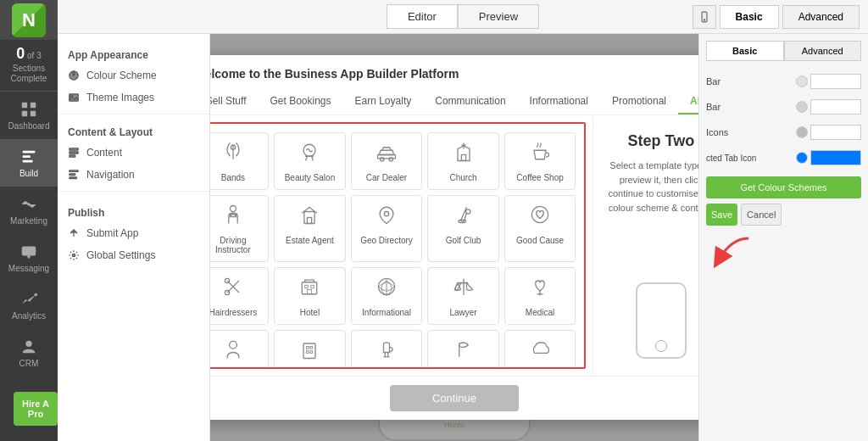 The height and width of the screenshot is (441, 868). What do you see at coordinates (464, 241) in the screenshot?
I see `golf-club-label: Golf Club` at bounding box center [464, 241].